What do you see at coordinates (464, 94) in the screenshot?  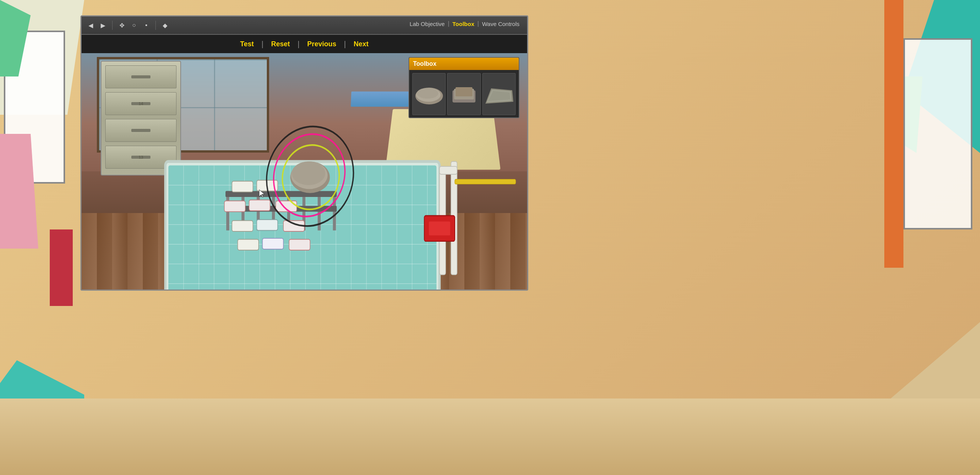 I see `toolbox-body` at bounding box center [464, 94].